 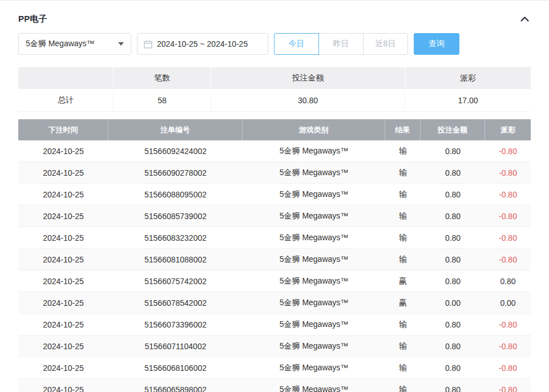 What do you see at coordinates (162, 100) in the screenshot?
I see `summary-total-count: 58` at bounding box center [162, 100].